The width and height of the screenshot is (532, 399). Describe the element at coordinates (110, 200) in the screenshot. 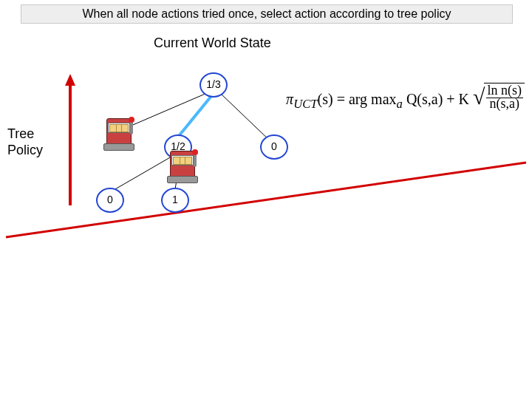

I see `node-leaf-left: 0` at that location.